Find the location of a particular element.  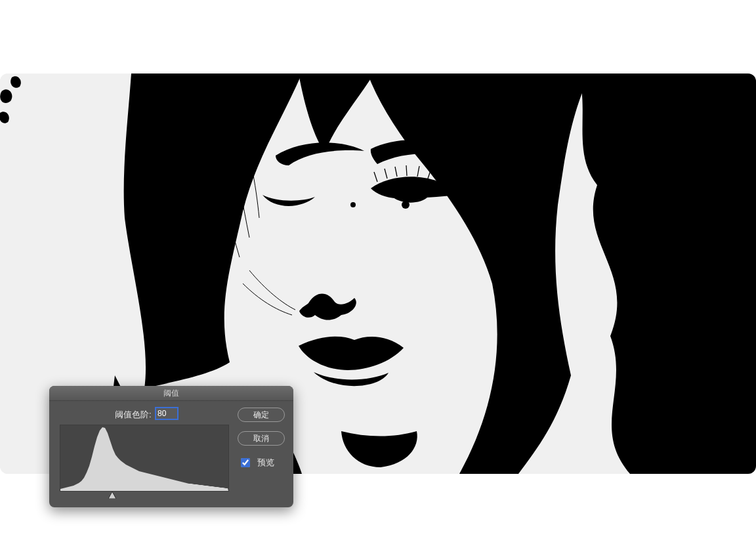

dialog-titlebar: 阈值 is located at coordinates (171, 394).